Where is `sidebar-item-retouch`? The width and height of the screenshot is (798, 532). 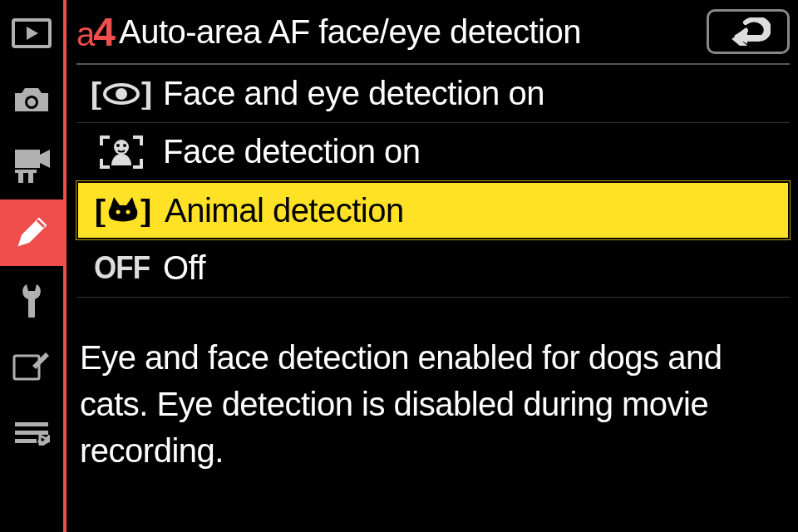
sidebar-item-retouch is located at coordinates (32, 366).